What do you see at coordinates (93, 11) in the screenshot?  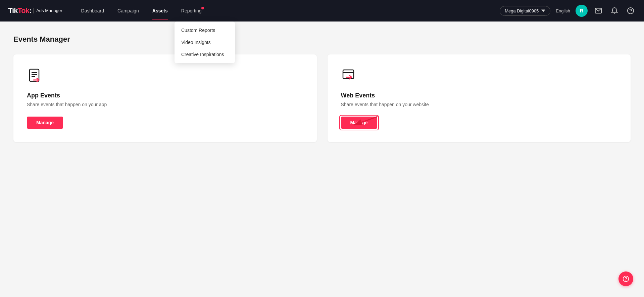 I see `nav-dashboard: Dashboard` at bounding box center [93, 11].